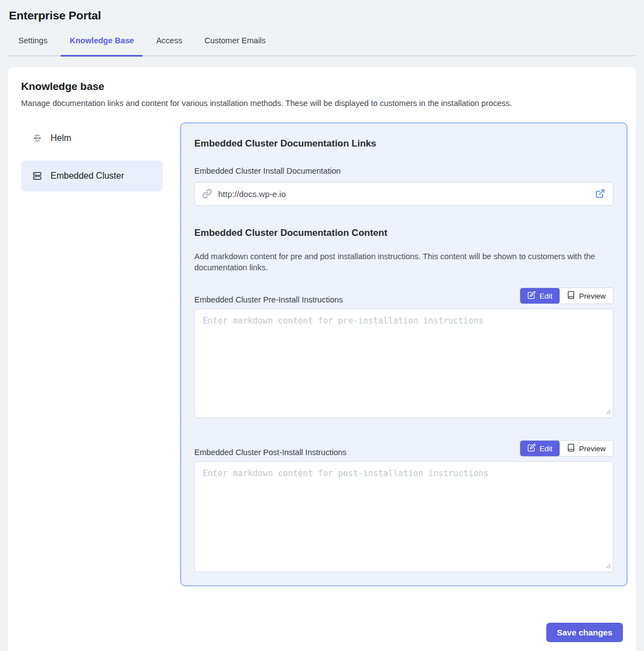  I want to click on content-section-description: Add markdown content for pre and post in…, so click(402, 262).